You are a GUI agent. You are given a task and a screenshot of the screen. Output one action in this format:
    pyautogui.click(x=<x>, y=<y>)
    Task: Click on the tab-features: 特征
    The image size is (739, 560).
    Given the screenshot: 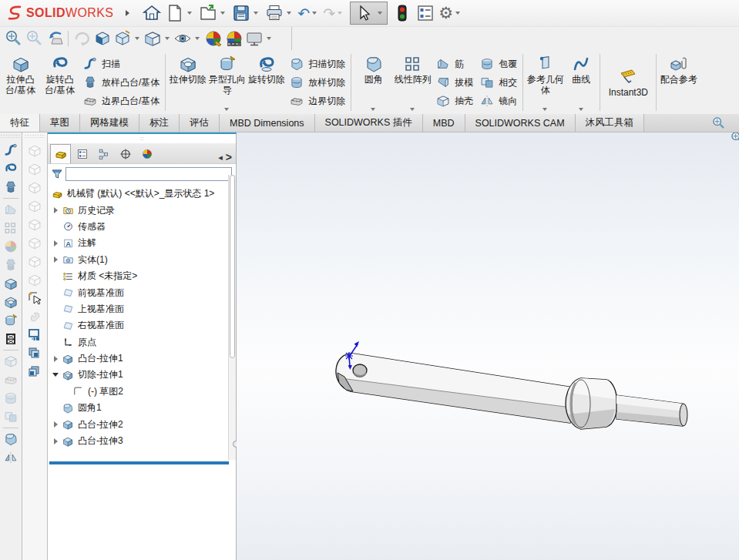 What is the action you would take?
    pyautogui.click(x=20, y=123)
    